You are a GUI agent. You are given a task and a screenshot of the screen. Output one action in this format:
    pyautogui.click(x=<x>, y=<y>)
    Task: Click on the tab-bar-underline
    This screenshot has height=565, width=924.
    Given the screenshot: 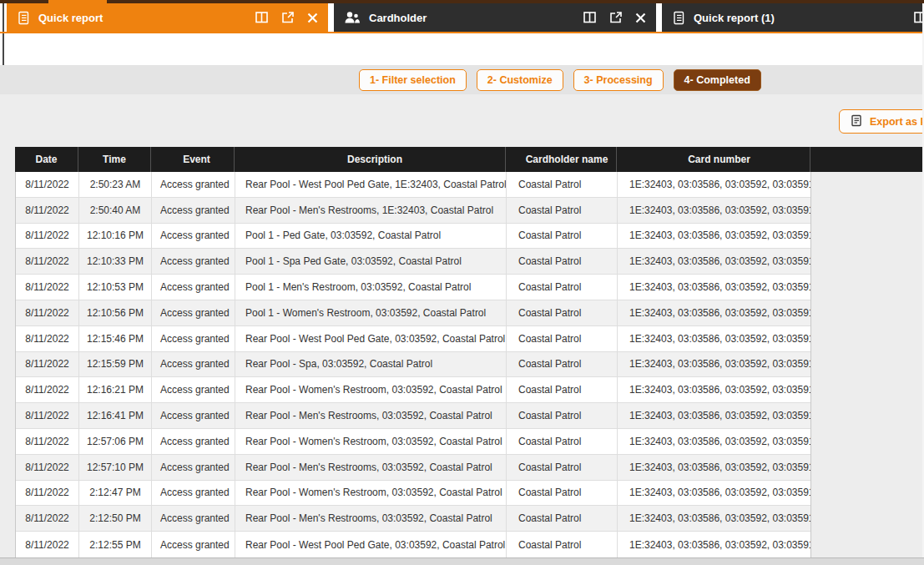 What is the action you would take?
    pyautogui.click(x=462, y=33)
    